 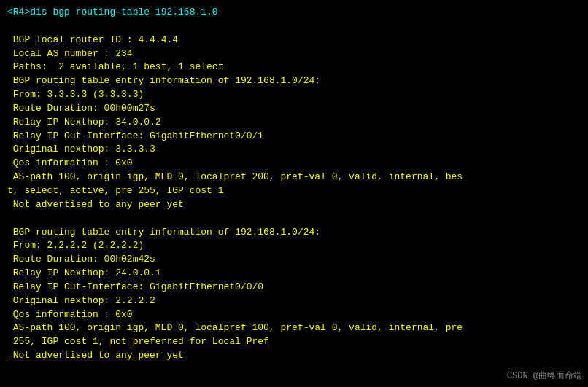 I want to click on as-path-line-1b: t, select, active, pre 255, IGP cost 1, so click(x=294, y=191).